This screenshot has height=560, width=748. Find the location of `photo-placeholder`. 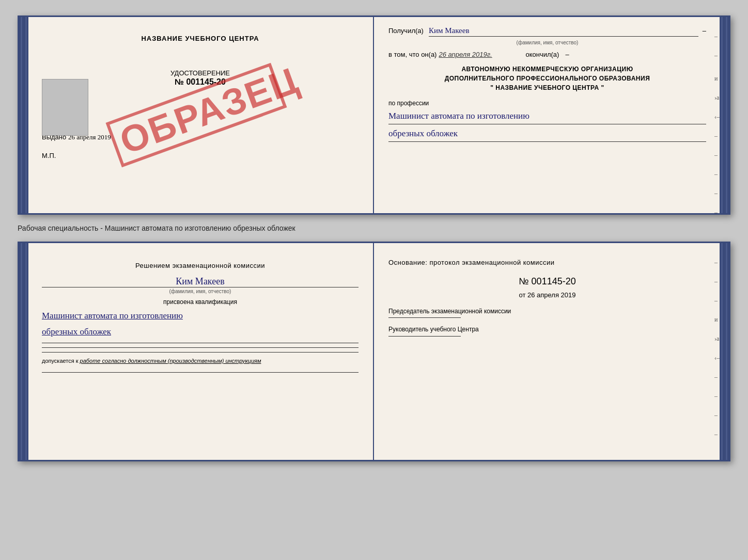

photo-placeholder is located at coordinates (65, 107).